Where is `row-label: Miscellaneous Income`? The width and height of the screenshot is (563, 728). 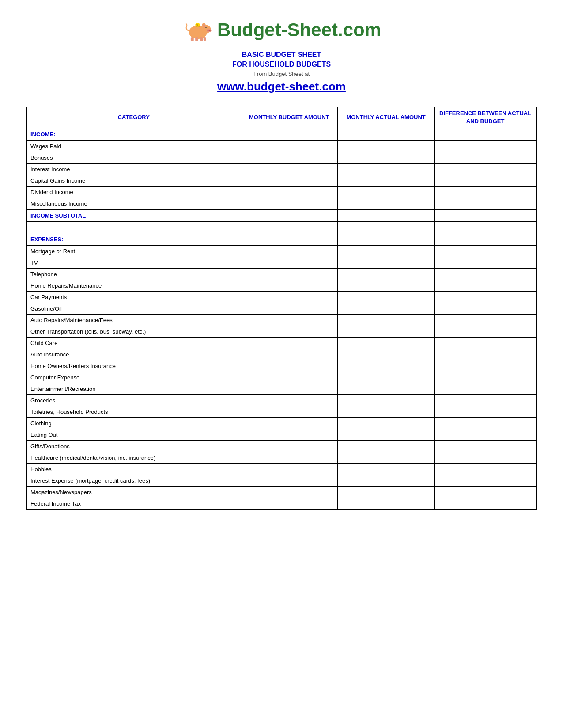 row-label: Miscellaneous Income is located at coordinates (134, 203).